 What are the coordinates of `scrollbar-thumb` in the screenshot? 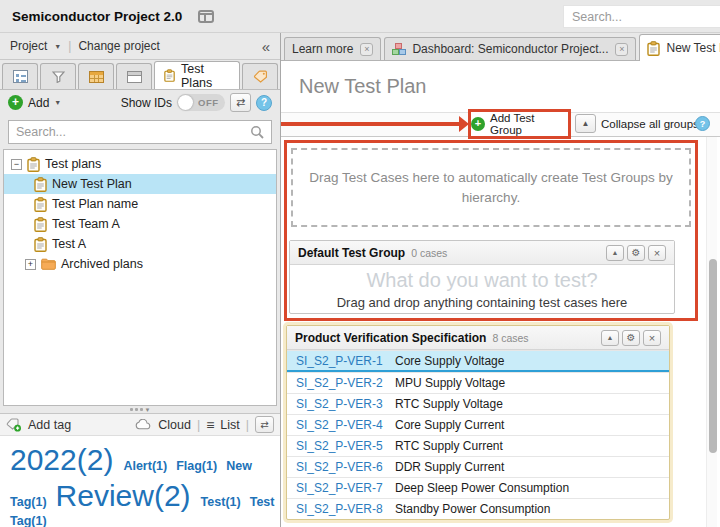 It's located at (713, 356).